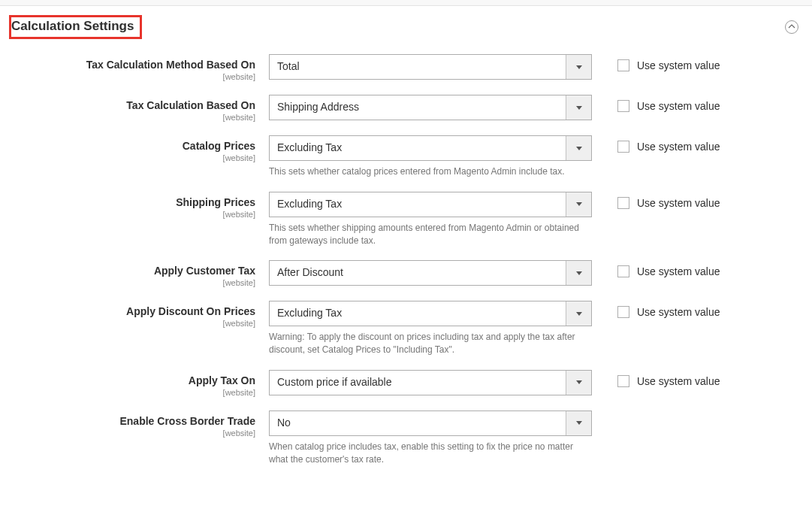  What do you see at coordinates (406, 3) in the screenshot?
I see `top-divider` at bounding box center [406, 3].